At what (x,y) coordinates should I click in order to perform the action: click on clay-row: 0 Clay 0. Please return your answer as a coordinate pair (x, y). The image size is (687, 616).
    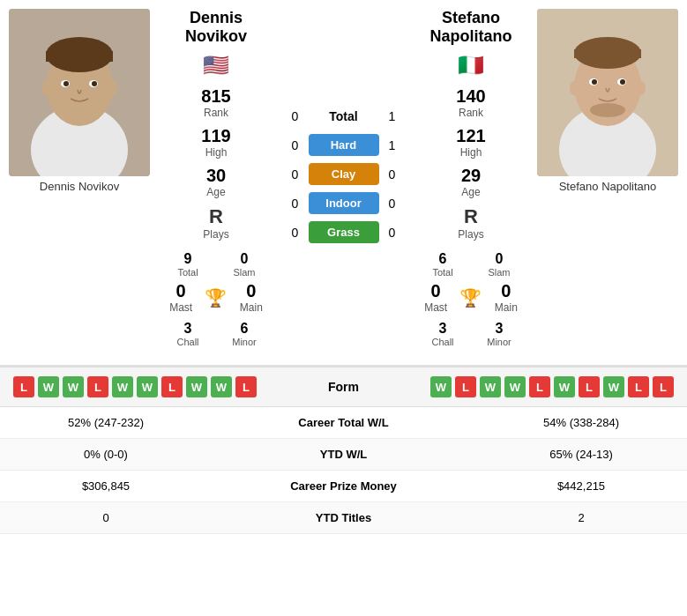
    Looking at the image, I should click on (344, 174).